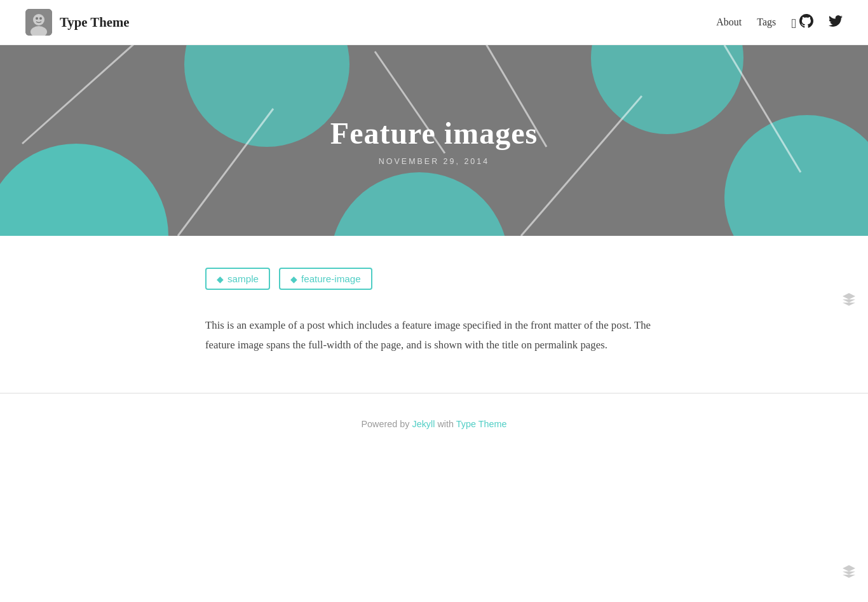  I want to click on nav-about: About, so click(729, 22).